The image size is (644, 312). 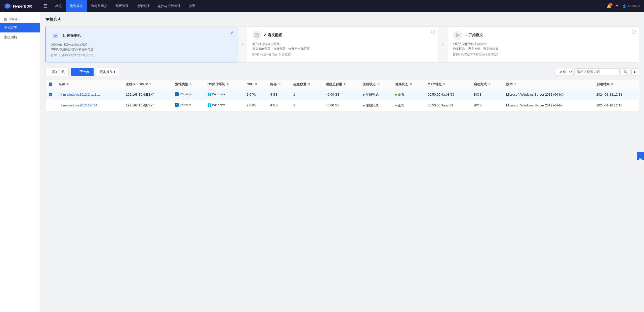 I want to click on host-table: – 名称 ⇅ 主机IP/ESXi IP ⇅ 源端类型 ⇅ OS操作系统 ⇅ CP…, so click(x=342, y=95).